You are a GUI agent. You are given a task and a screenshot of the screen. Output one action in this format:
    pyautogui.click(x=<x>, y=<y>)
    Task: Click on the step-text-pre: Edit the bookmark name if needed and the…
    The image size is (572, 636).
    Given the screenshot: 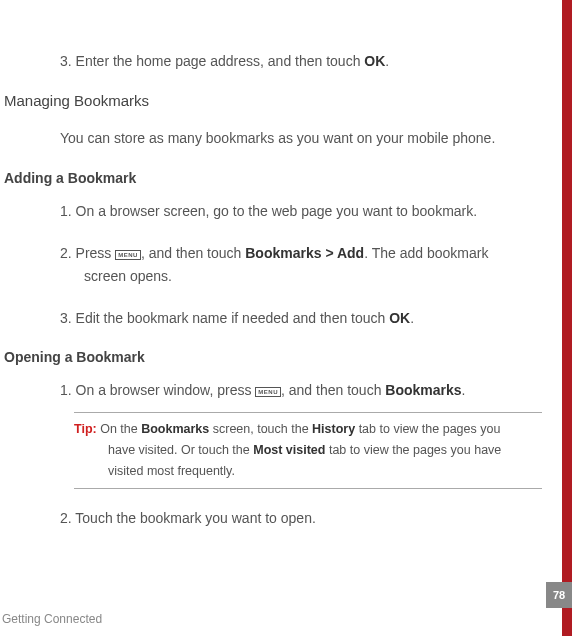 What is the action you would take?
    pyautogui.click(x=231, y=318)
    